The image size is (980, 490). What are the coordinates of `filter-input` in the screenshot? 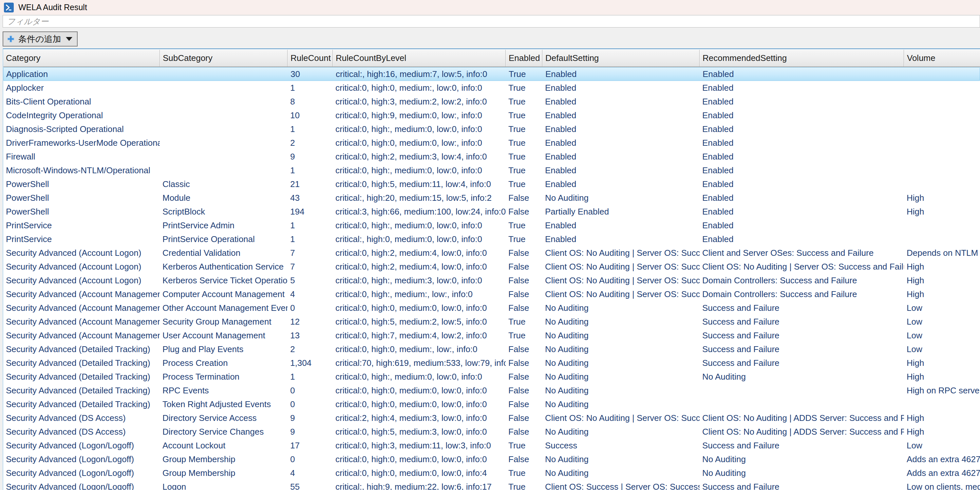 It's located at (492, 21).